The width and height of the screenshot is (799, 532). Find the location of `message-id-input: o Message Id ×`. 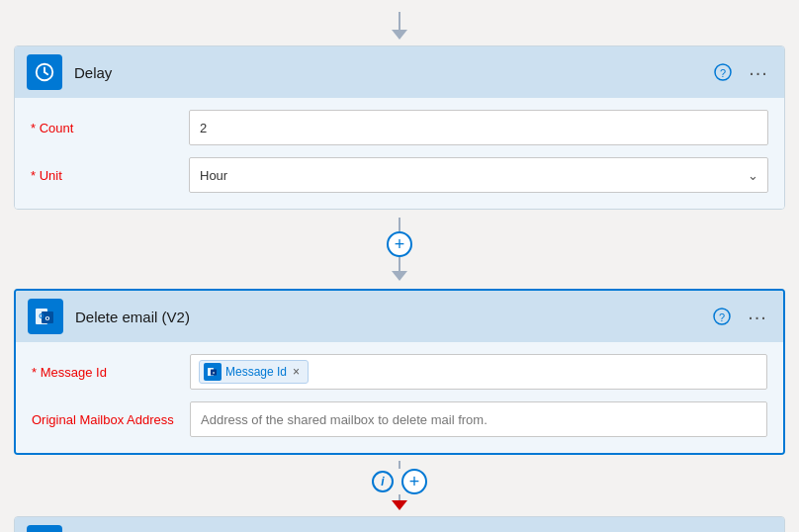

message-id-input: o Message Id × is located at coordinates (479, 372).